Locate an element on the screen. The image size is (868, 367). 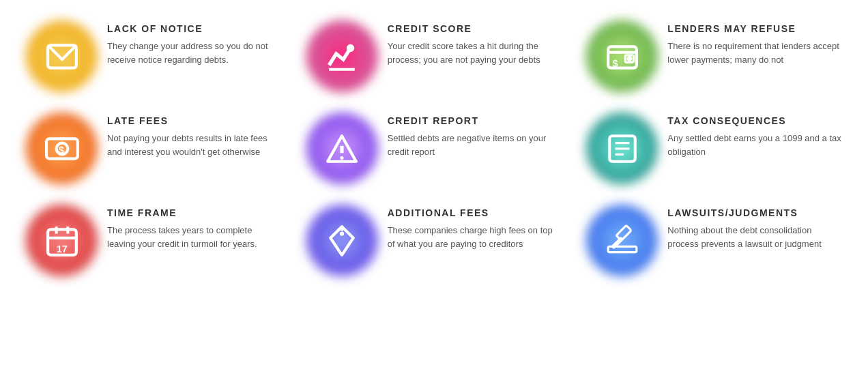
card-desc-credit-score: Your credit score takes a hit during the… is located at coordinates (475, 53).